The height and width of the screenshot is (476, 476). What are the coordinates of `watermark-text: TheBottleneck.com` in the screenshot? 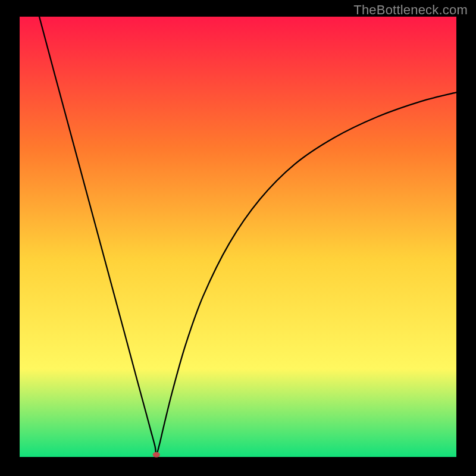 It's located at (411, 10).